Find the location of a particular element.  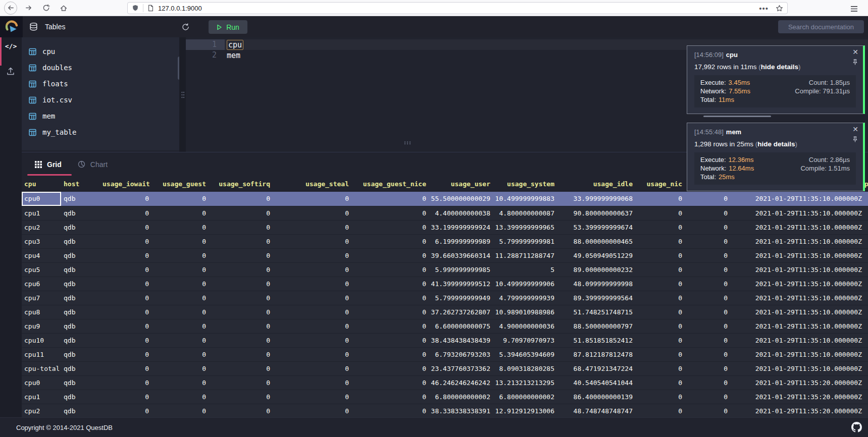

grid-cell: 33.199999999924 is located at coordinates (463, 227).